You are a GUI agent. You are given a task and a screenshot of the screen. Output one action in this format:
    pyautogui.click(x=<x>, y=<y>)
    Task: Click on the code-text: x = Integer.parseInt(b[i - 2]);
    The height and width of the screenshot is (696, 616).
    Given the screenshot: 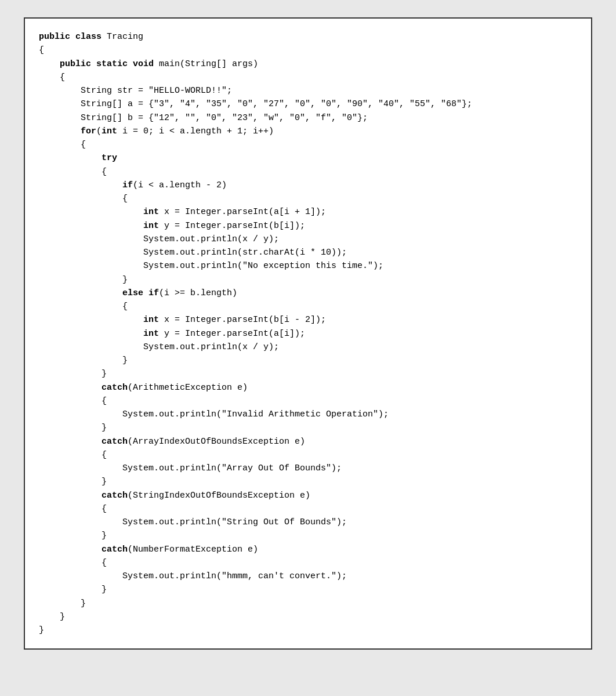 What is the action you would take?
    pyautogui.click(x=242, y=320)
    